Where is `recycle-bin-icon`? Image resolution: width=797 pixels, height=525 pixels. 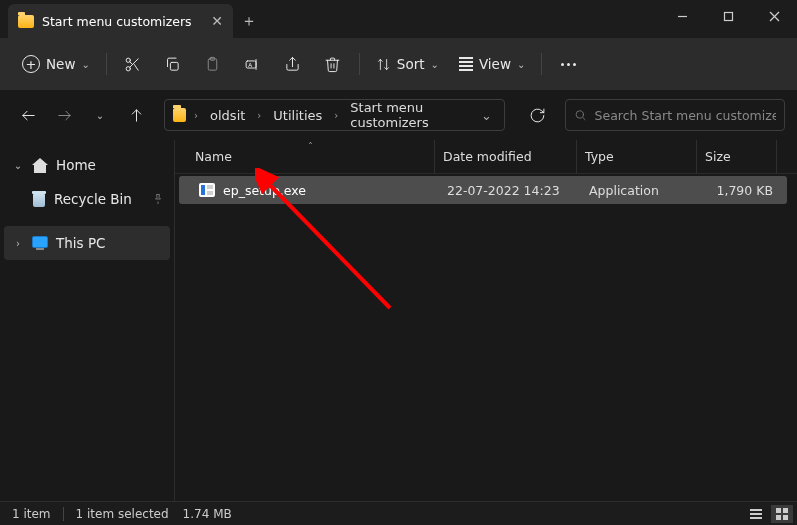 recycle-bin-icon is located at coordinates (39, 199).